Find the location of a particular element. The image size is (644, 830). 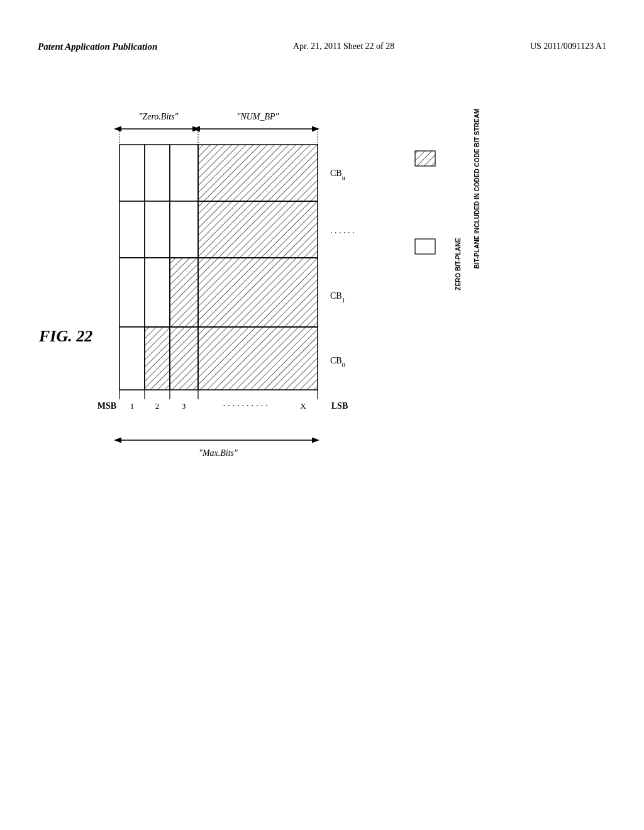

svg-text: "Zero.Bits" is located at coordinates (158, 117).